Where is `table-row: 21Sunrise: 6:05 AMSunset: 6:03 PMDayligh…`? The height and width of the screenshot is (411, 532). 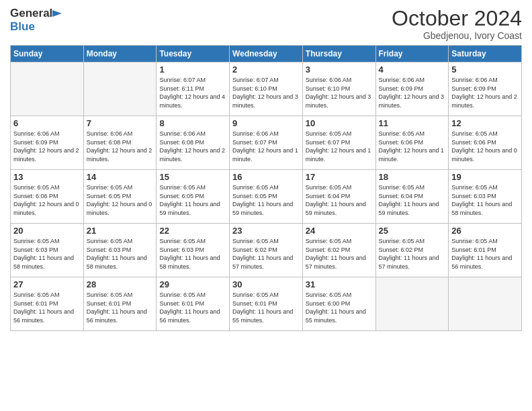 table-row: 21Sunrise: 6:05 AMSunset: 6:03 PMDayligh… is located at coordinates (120, 250).